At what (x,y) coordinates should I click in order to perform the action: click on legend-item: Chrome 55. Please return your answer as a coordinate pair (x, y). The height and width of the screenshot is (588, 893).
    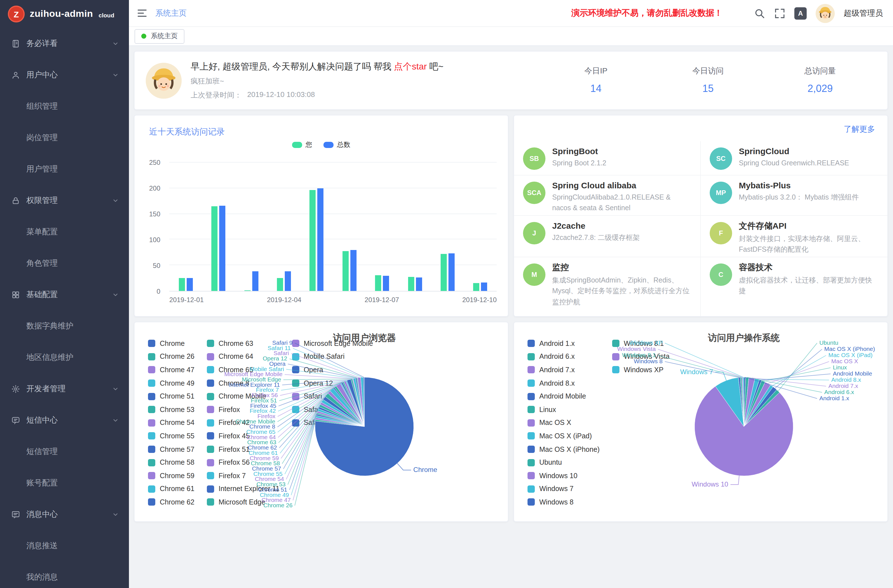
    Looking at the image, I should click on (171, 436).